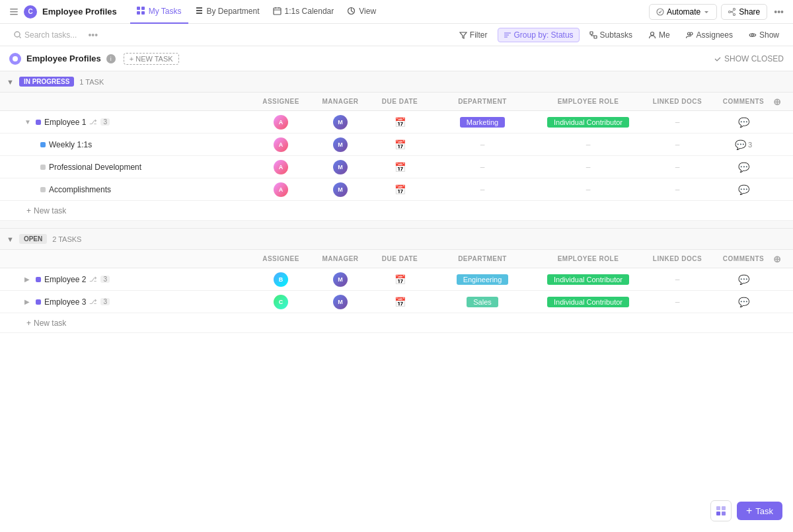 The width and height of the screenshot is (793, 532). Describe the element at coordinates (14, 12) in the screenshot. I see `sidebar-toggle` at that location.